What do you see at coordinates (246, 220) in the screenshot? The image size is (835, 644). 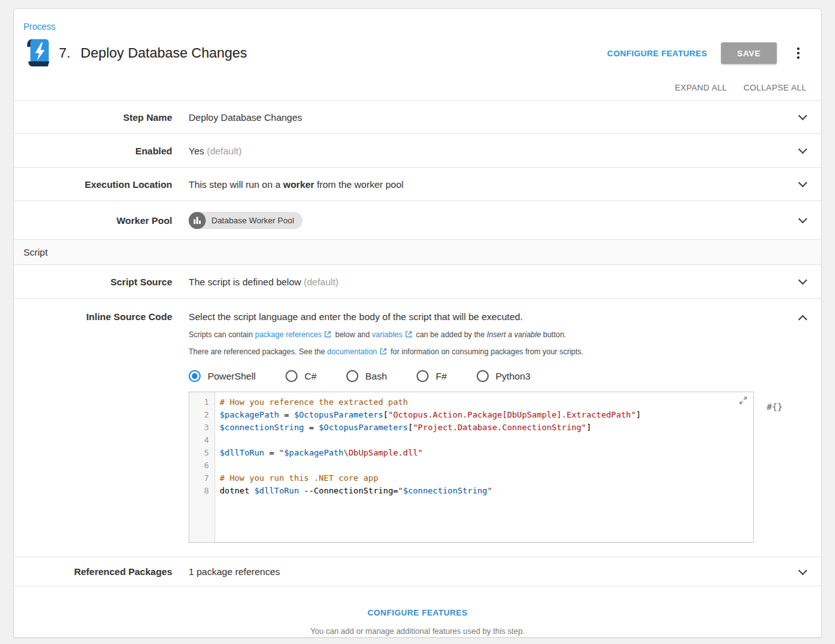 I see `worker-pool-chip: Database Worker Pool` at bounding box center [246, 220].